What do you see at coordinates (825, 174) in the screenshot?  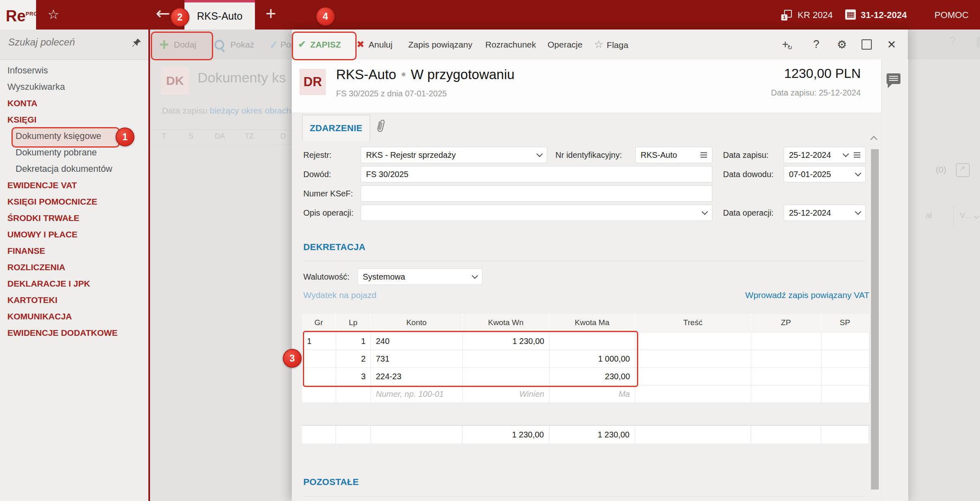 I see `data-dowodu-input: 07-01-2025` at bounding box center [825, 174].